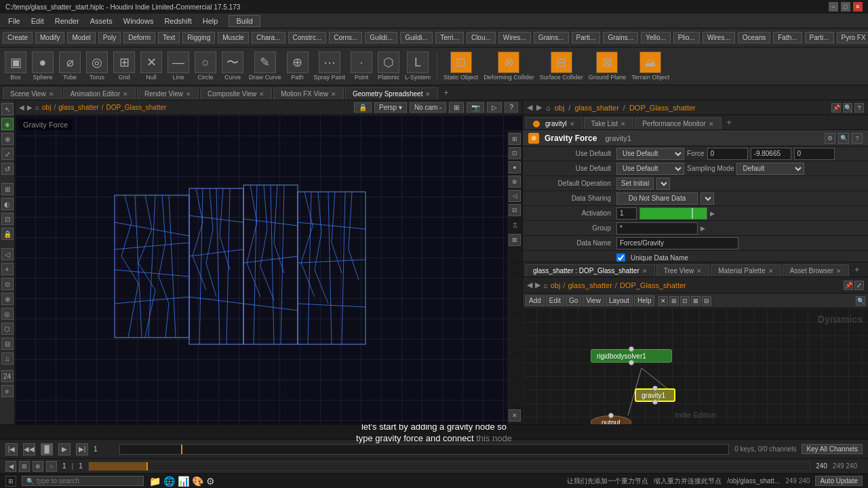 This screenshot has width=868, height=488. Describe the element at coordinates (37, 107) in the screenshot. I see `vp-home-icon: ⌂` at that location.